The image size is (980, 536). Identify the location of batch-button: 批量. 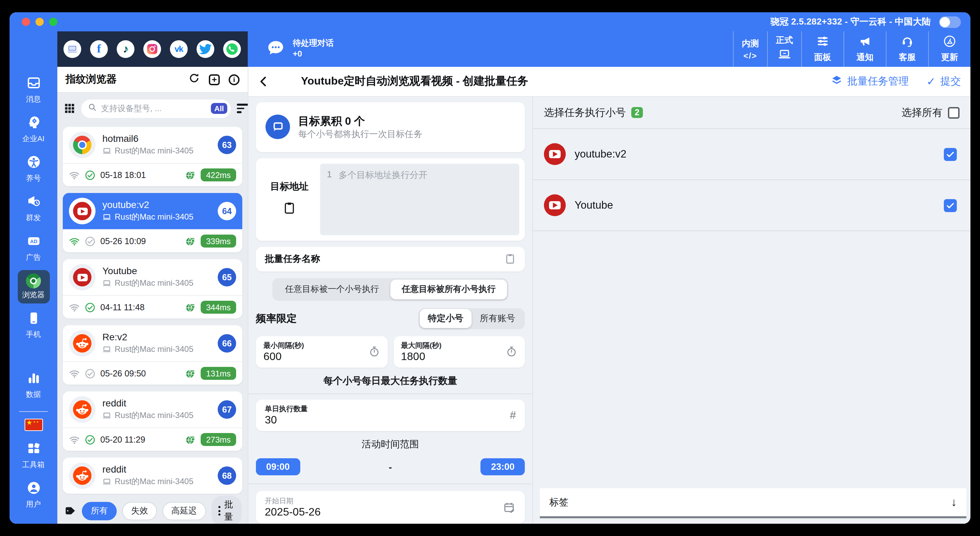
(226, 510).